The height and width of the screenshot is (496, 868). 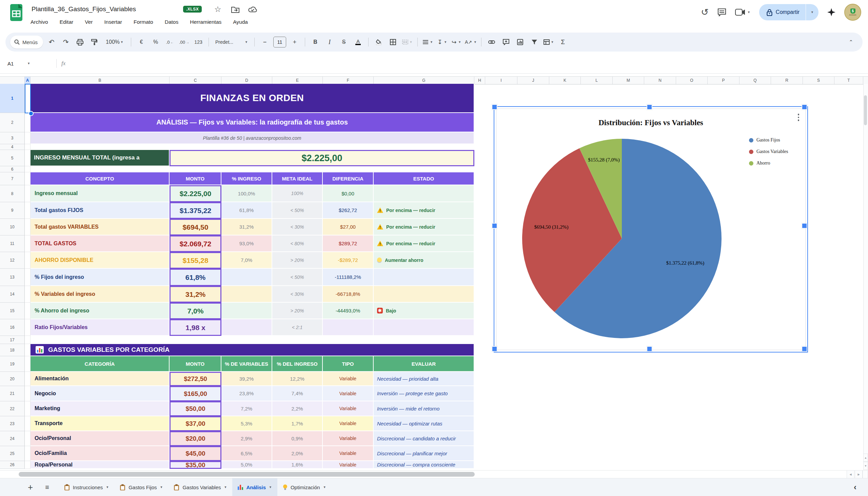 I want to click on pct-ingreso-cell: 12,2%, so click(x=298, y=379).